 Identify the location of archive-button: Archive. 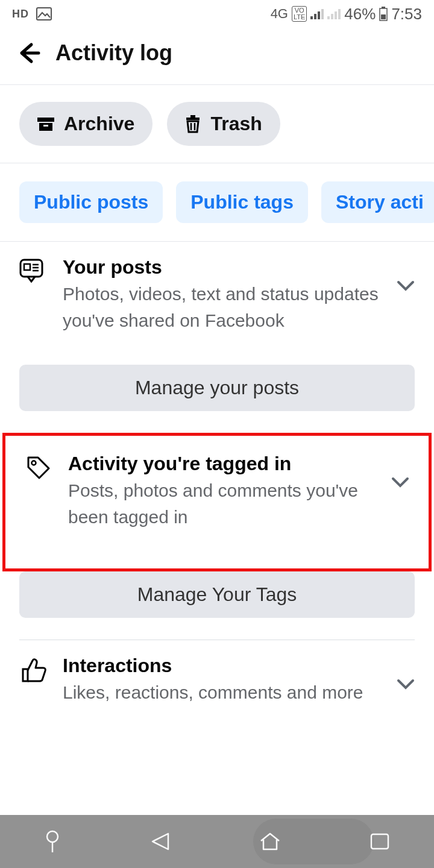
(86, 124).